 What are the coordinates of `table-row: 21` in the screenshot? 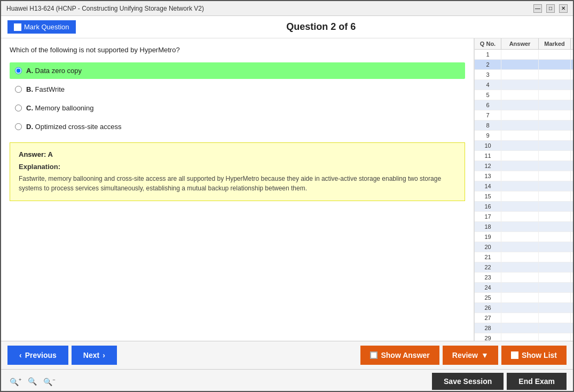 It's located at (524, 257).